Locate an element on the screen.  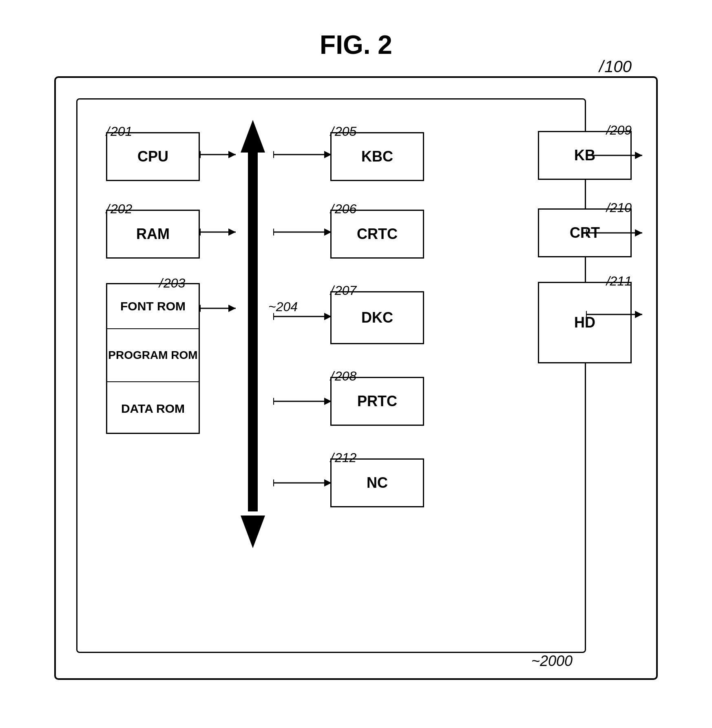
arrow-crtc-crt is located at coordinates (615, 233).